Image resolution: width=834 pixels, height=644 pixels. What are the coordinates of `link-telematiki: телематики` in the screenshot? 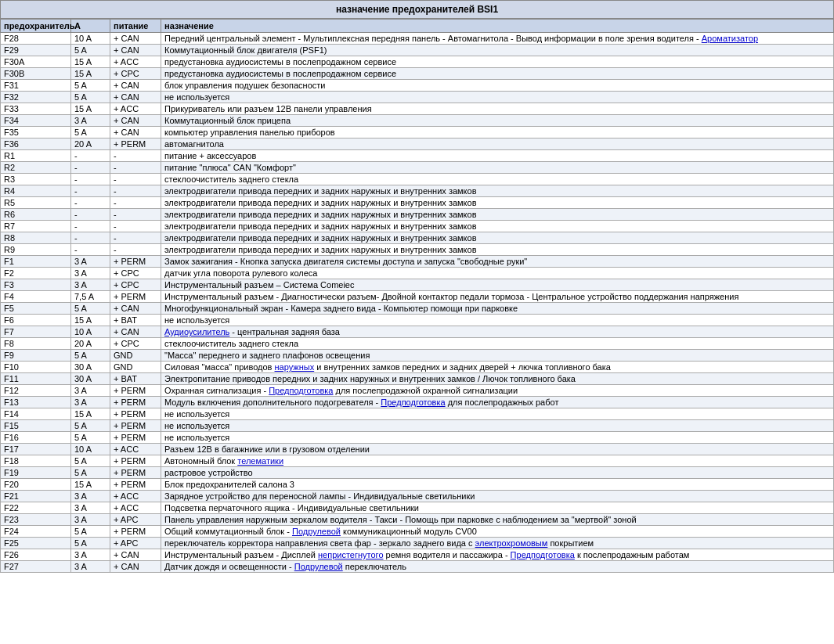 It's located at (260, 461).